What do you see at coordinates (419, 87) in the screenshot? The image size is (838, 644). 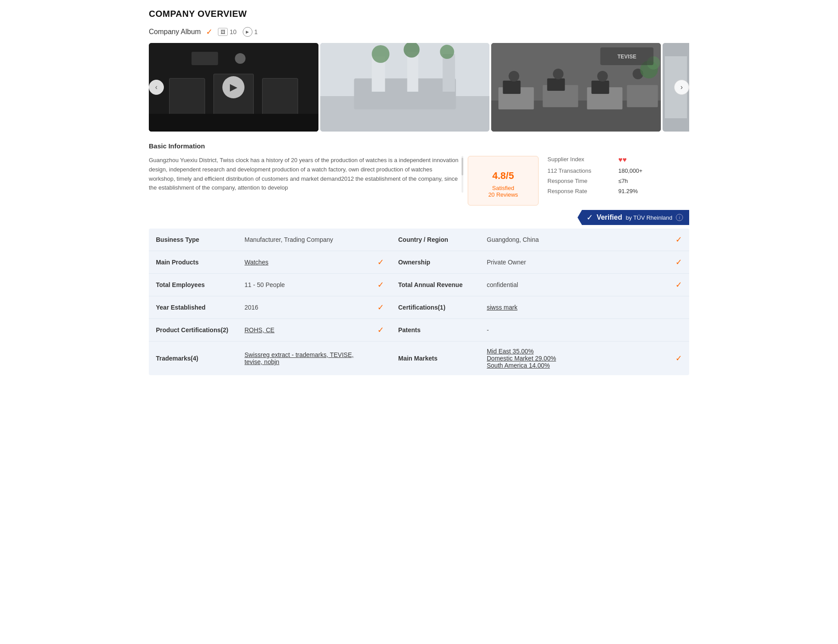 I see `gallery-track: ▶` at bounding box center [419, 87].